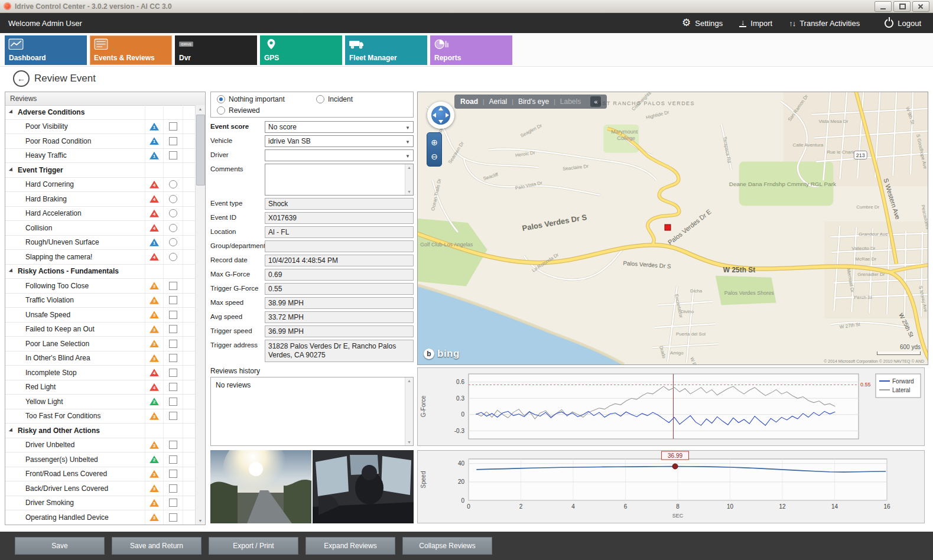 This screenshot has width=933, height=560. I want to click on tree-item-row: Slapping the camera!4, so click(100, 258).